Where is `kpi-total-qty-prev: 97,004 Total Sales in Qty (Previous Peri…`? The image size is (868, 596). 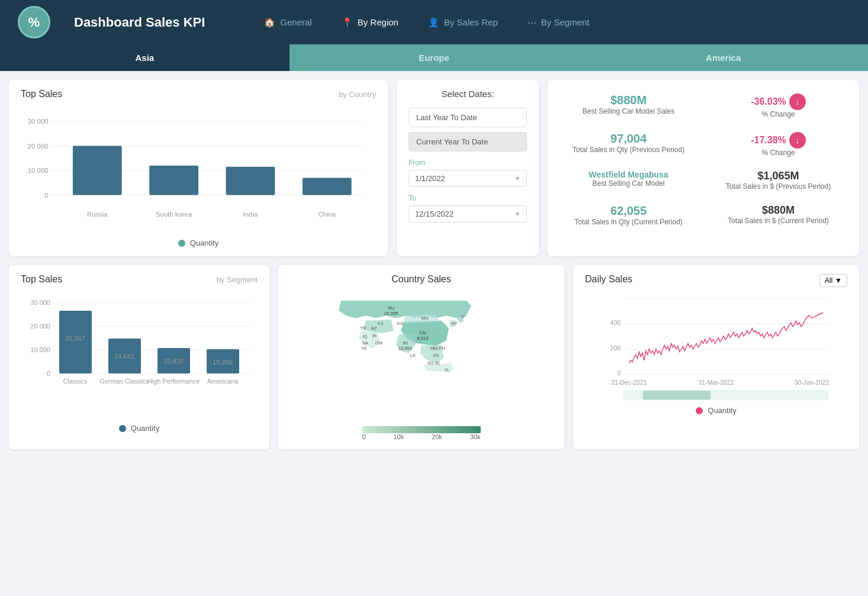
kpi-total-qty-prev: 97,004 Total Sales in Qty (Previous Peri… is located at coordinates (629, 145).